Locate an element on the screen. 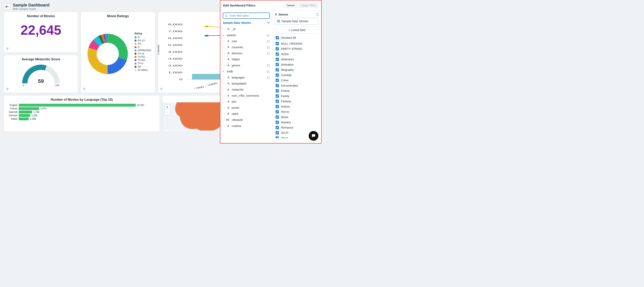  svg-text: 1950 - 1960 is located at coordinates (206, 85).